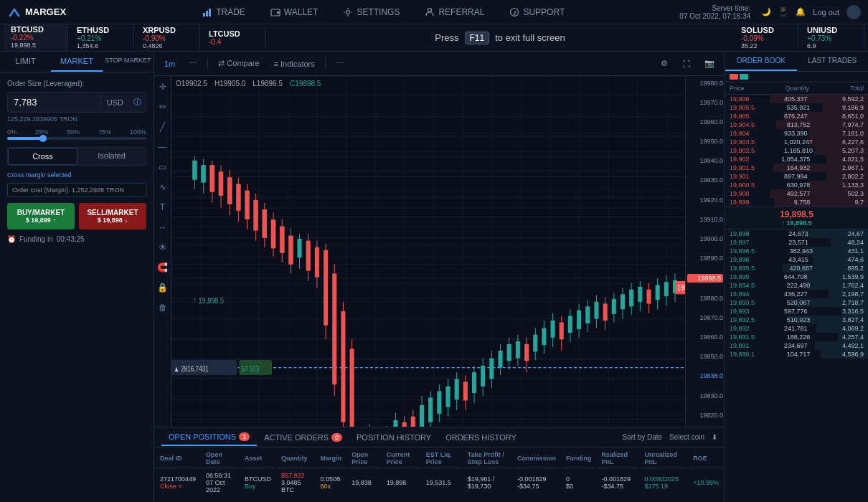  I want to click on indicators-btn: ≡ Indicators, so click(294, 64).